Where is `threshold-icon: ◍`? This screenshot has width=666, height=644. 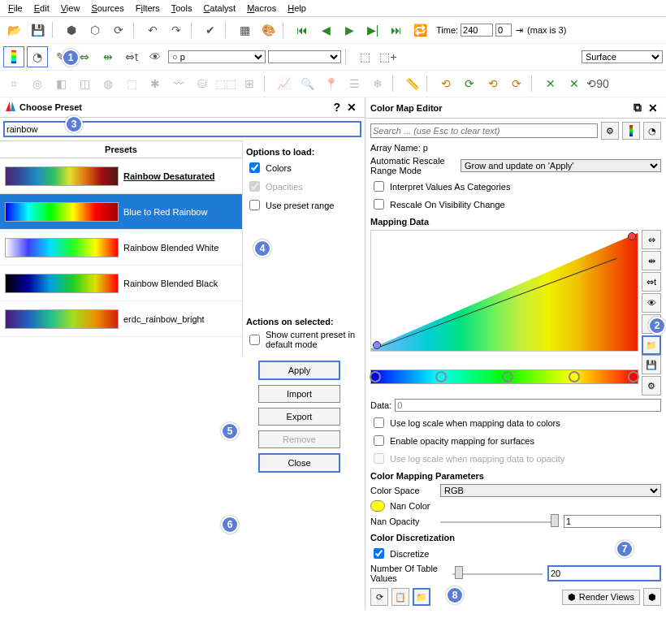 threshold-icon: ◍ is located at coordinates (108, 84).